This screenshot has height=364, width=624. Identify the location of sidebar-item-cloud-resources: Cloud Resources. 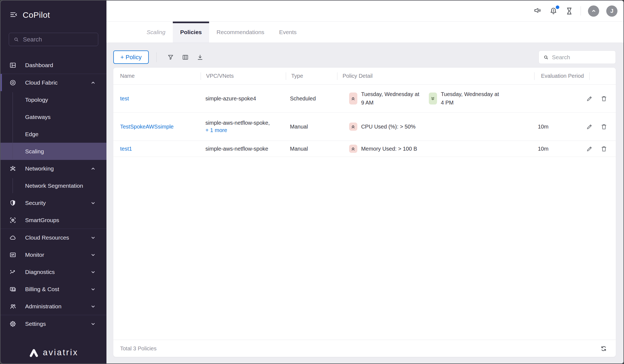
(54, 237).